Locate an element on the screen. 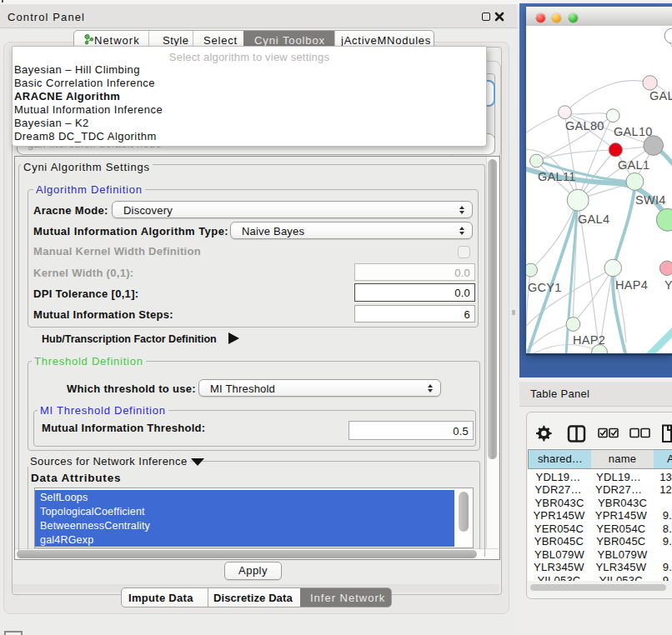  svg-text: GAL10 is located at coordinates (634, 132).